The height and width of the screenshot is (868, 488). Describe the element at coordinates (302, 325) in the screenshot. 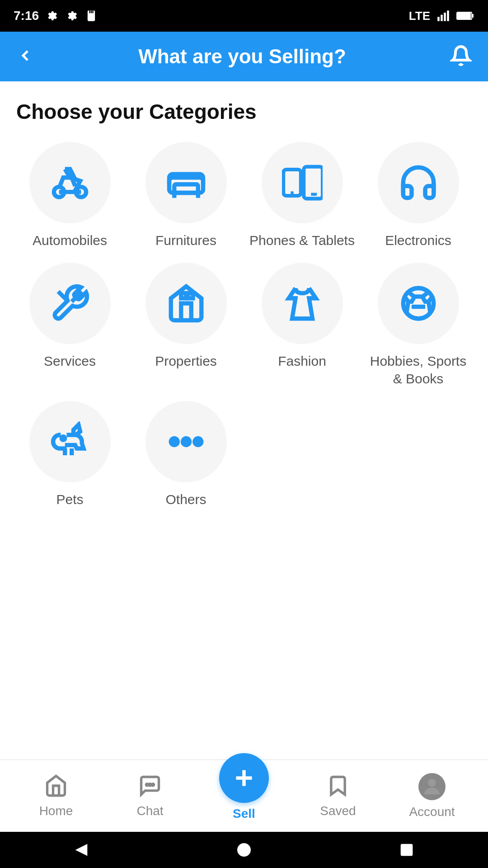

I see `category-fashion: Fashion` at that location.